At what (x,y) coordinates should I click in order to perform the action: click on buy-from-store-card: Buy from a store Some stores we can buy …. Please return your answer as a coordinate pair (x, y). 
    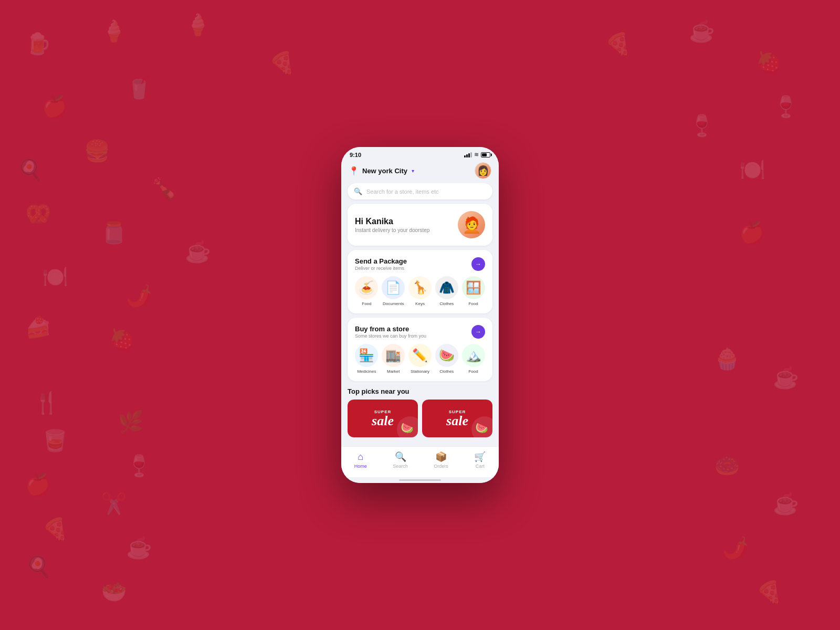
    Looking at the image, I should click on (420, 350).